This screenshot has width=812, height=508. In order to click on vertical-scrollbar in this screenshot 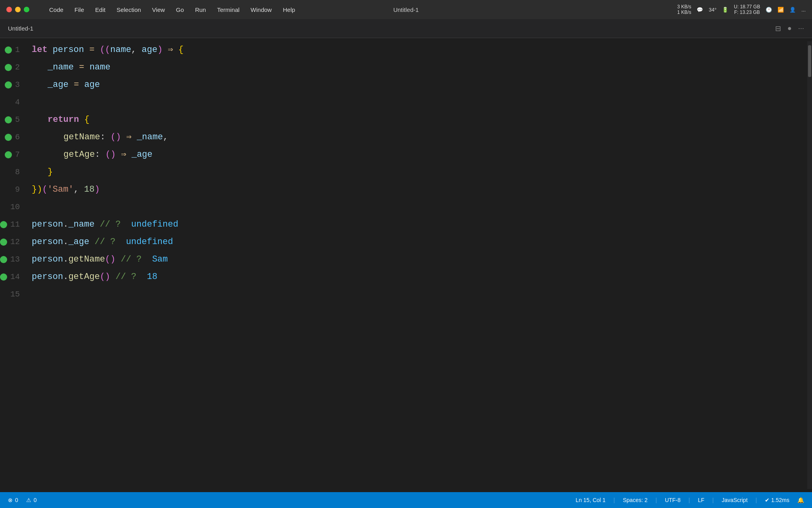, I will do `click(810, 265)`.